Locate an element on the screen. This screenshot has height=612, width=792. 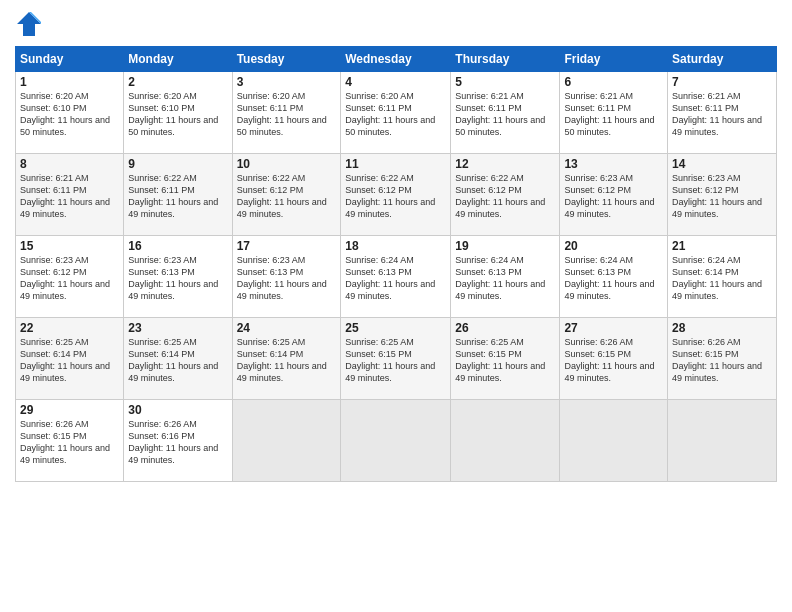
col-saturday: Saturday is located at coordinates (722, 60).